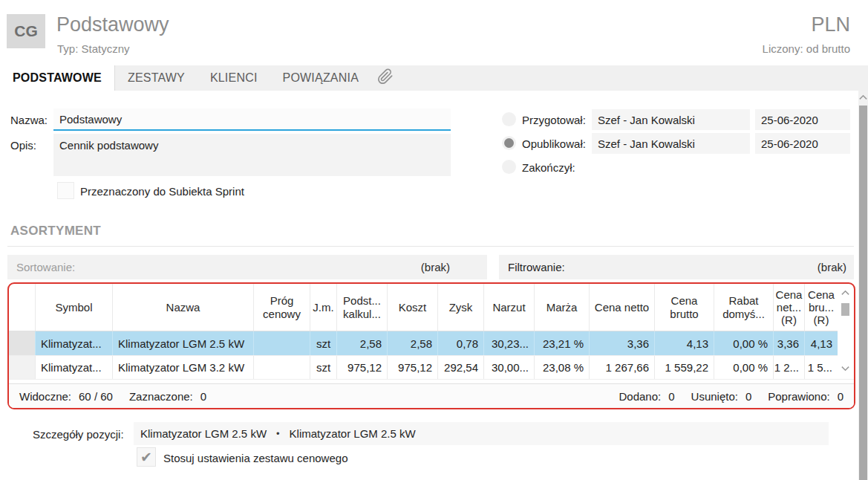 The height and width of the screenshot is (480, 868). What do you see at coordinates (146, 458) in the screenshot?
I see `checkmark-icon: ✔` at bounding box center [146, 458].